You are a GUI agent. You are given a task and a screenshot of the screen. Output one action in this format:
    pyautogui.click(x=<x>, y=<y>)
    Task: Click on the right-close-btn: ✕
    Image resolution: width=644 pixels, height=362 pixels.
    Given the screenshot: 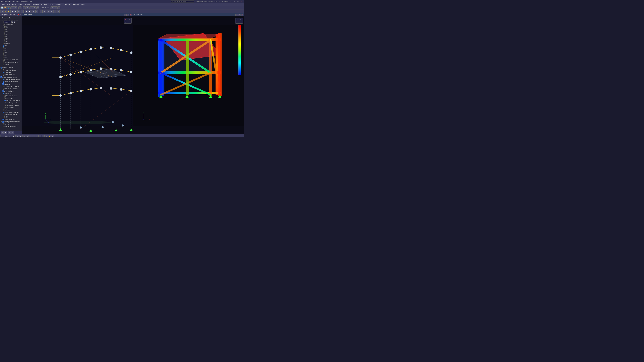 What is the action you would take?
    pyautogui.click(x=242, y=15)
    